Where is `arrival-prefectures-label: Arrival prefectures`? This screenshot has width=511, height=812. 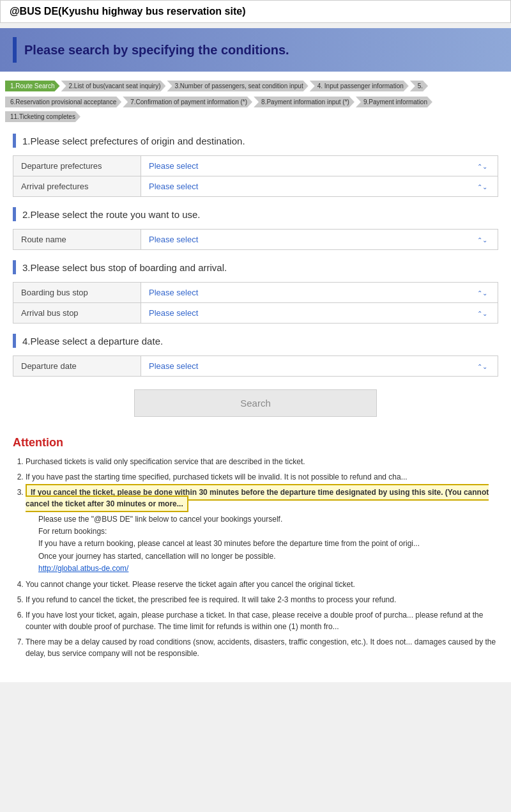
arrival-prefectures-label: Arrival prefectures is located at coordinates (77, 187).